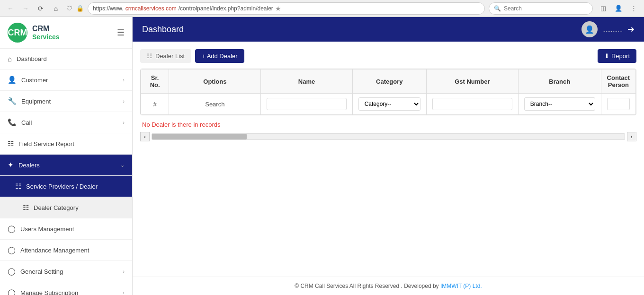  Describe the element at coordinates (69, 292) in the screenshot. I see `sidebar-item-label: Manage Subscription` at that location.